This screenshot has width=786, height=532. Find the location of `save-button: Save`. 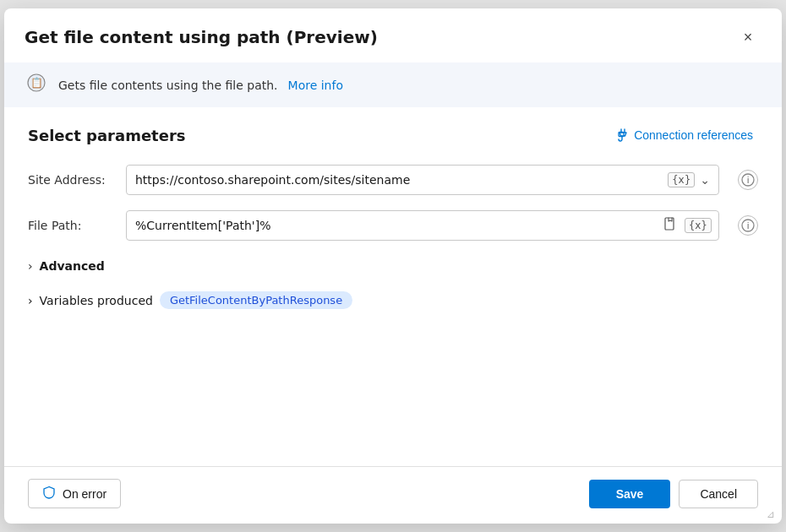

save-button: Save is located at coordinates (630, 494).